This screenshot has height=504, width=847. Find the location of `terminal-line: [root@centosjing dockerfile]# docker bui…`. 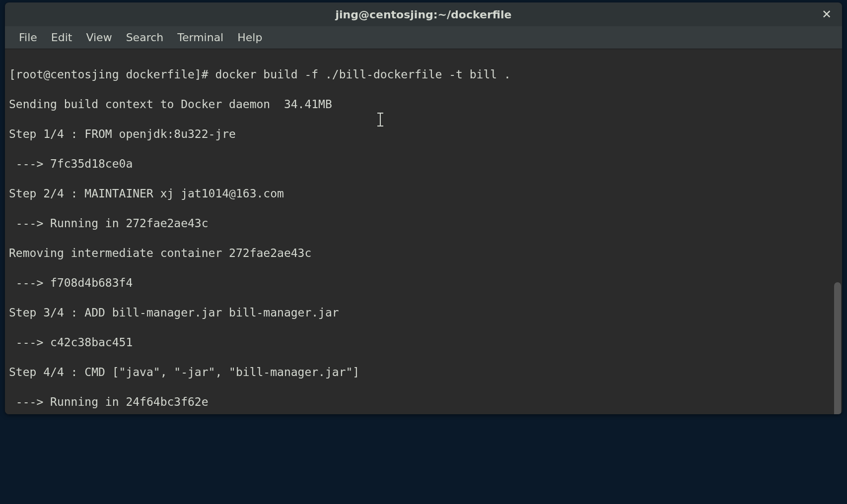

terminal-line: [root@centosjing dockerfile]# docker bui… is located at coordinates (424, 74).